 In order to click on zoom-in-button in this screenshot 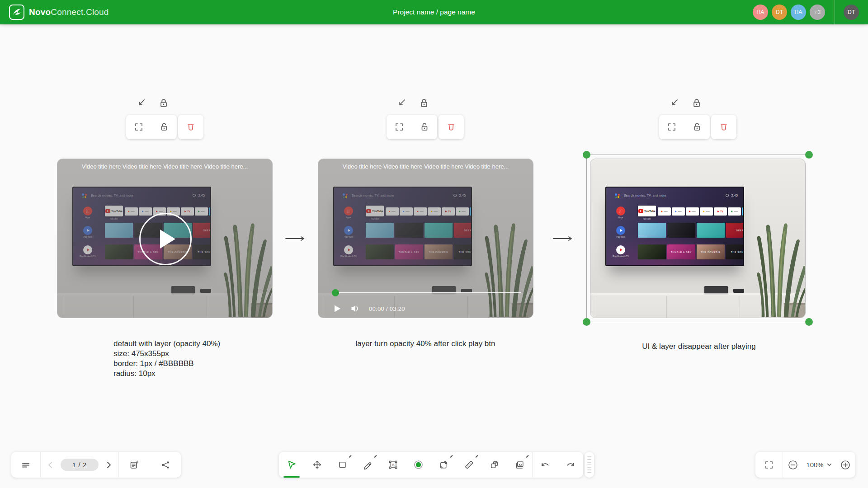, I will do `click(845, 465)`.